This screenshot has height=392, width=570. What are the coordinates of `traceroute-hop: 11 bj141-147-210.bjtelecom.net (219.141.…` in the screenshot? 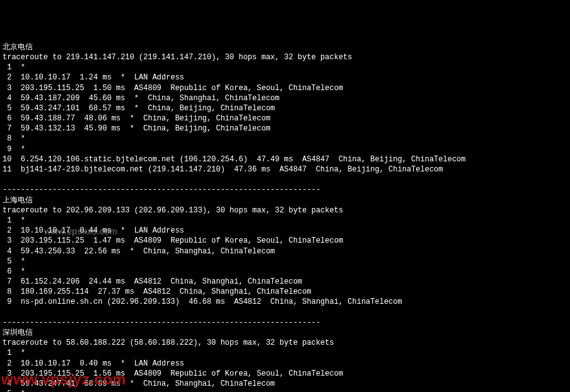 It's located at (285, 170).